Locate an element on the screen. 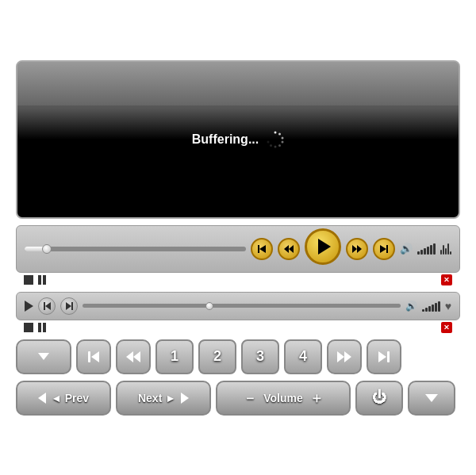 The height and width of the screenshot is (475, 476). skip-to-start-icon is located at coordinates (262, 249).